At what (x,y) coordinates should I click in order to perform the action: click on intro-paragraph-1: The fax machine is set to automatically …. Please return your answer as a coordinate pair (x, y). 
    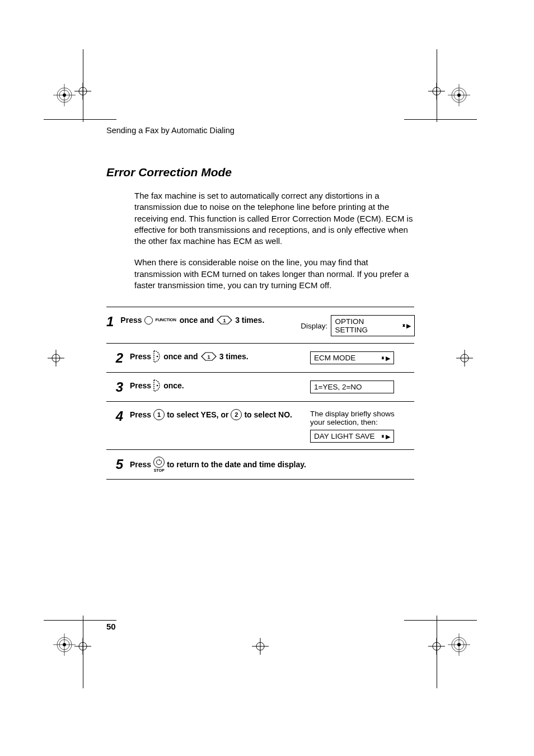
    Looking at the image, I should click on (274, 218).